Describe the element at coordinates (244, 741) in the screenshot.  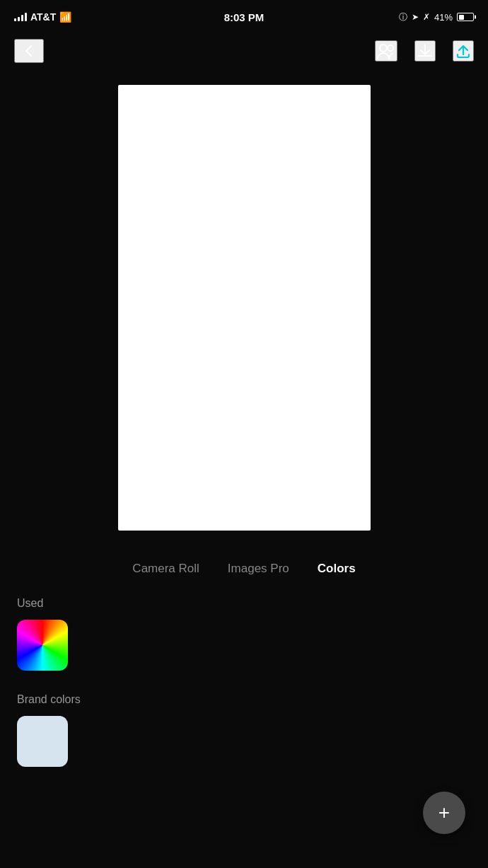
I see `brand-swatches` at that location.